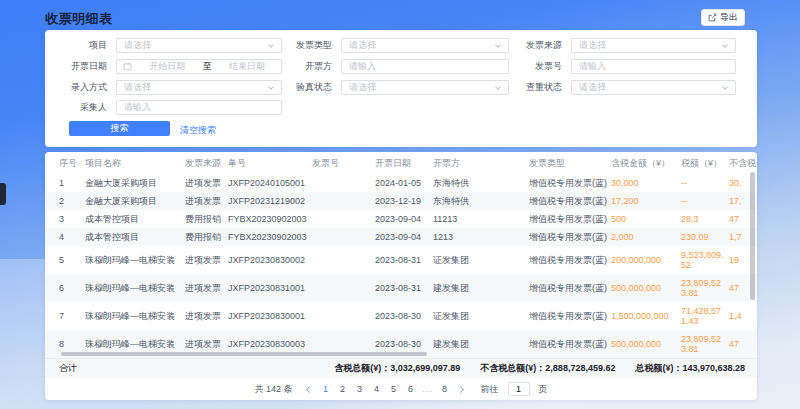 The image size is (800, 409). What do you see at coordinates (135, 183) in the screenshot?
I see `table-cell: 金融大厦采购项目` at bounding box center [135, 183].